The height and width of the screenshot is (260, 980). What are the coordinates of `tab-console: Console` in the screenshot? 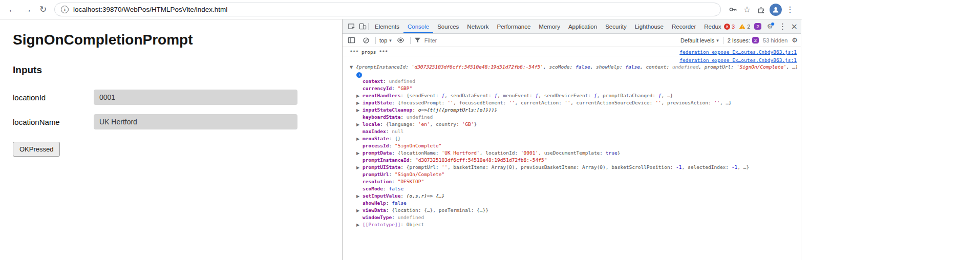 It's located at (418, 27).